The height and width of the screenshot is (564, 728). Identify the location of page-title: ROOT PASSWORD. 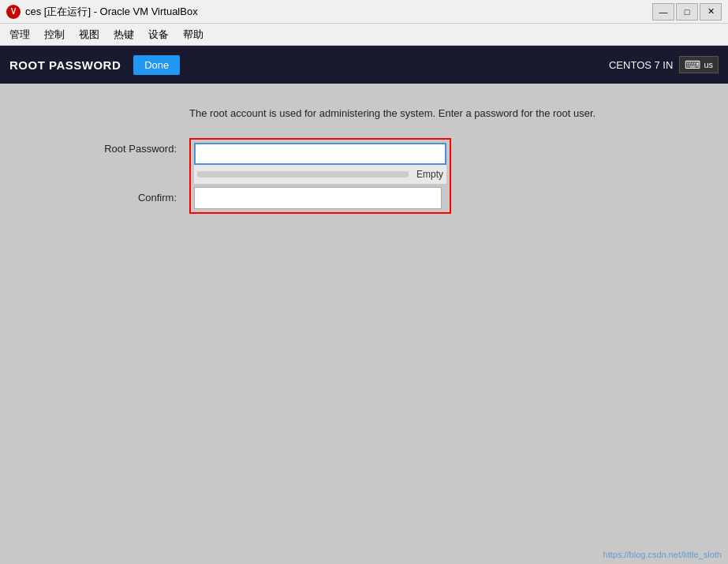
(65, 65).